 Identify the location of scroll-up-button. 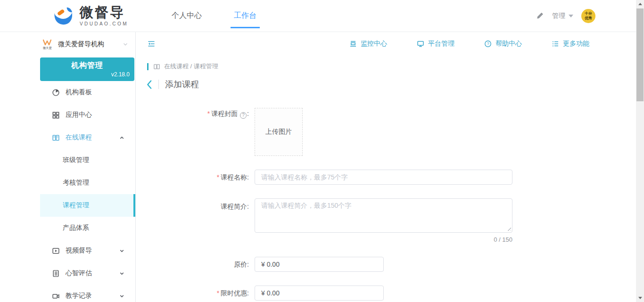
(640, 4).